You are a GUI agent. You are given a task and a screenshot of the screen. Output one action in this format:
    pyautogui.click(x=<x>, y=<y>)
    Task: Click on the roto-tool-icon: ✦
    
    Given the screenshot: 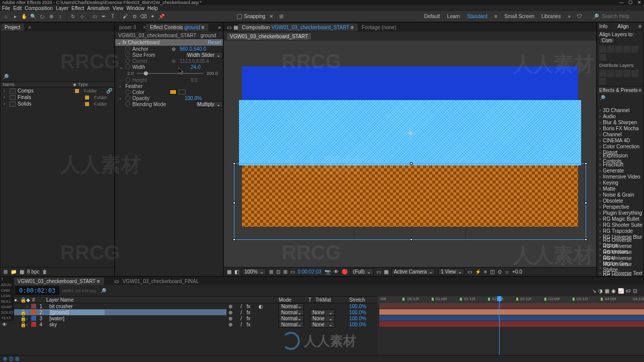 What is the action you would take?
    pyautogui.click(x=152, y=17)
    